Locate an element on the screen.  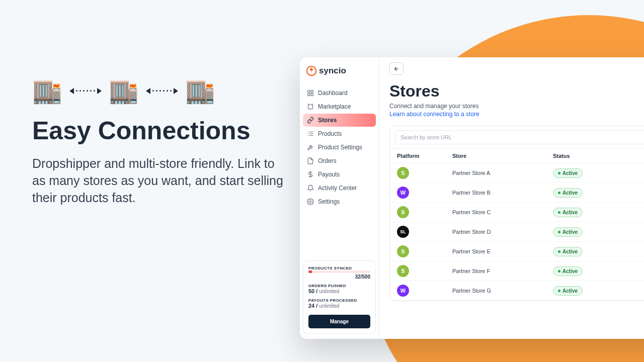
marketing-panel: 🏬 🏬 🏬 Easy Connections Dropshipper and m… is located at coordinates (160, 141).